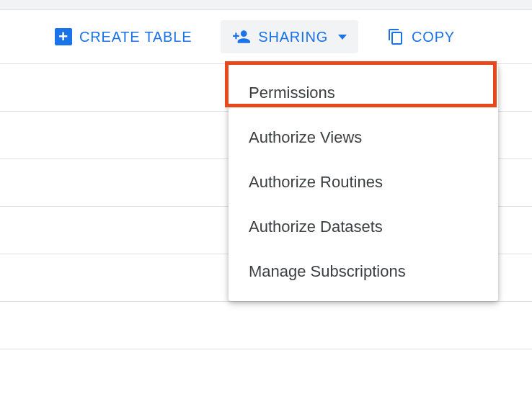  Describe the element at coordinates (136, 37) in the screenshot. I see `create-table-label: CREATE TABLE` at that location.